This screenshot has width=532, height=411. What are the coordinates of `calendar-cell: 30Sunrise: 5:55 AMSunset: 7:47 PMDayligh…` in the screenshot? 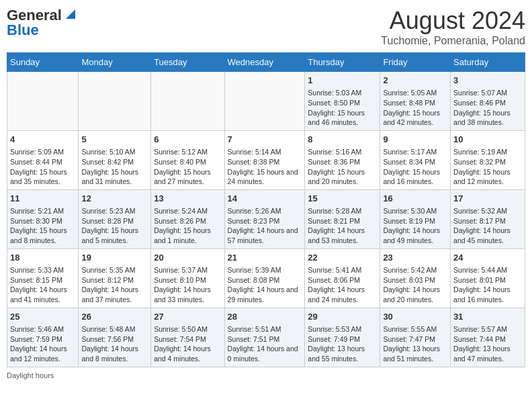 It's located at (415, 337).